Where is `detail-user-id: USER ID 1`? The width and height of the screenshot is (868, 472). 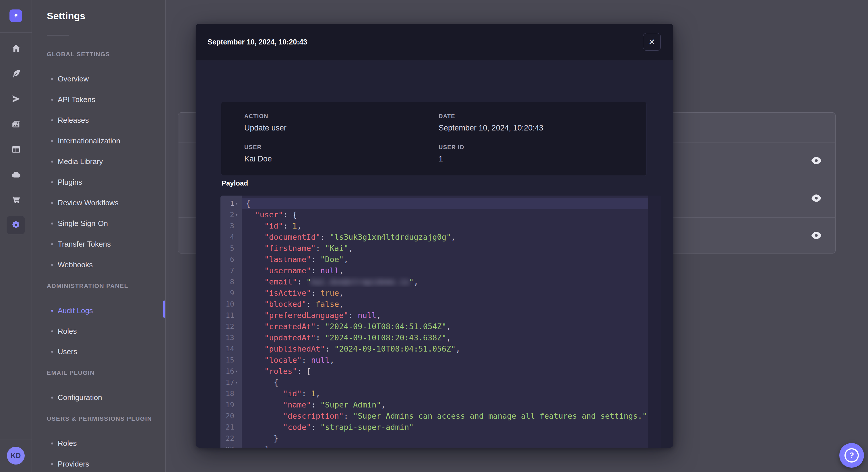 detail-user-id: USER ID 1 is located at coordinates (452, 154).